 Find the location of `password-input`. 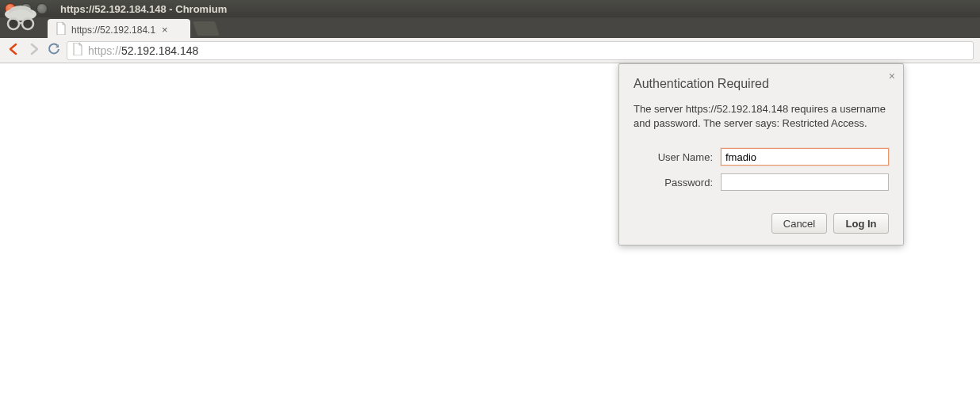

password-input is located at coordinates (805, 182).